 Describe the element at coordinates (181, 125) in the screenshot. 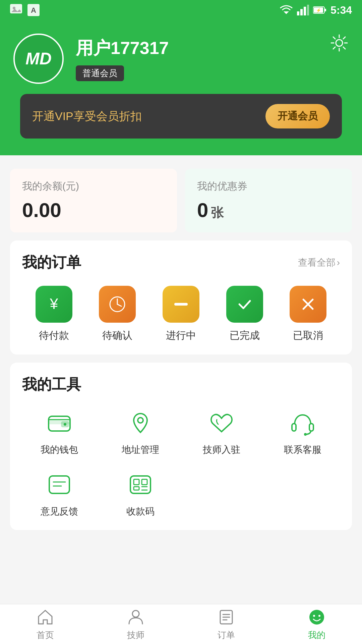

I see `vip-banner-wrapper: 开通VIP享受会员折扣 开通会员` at that location.